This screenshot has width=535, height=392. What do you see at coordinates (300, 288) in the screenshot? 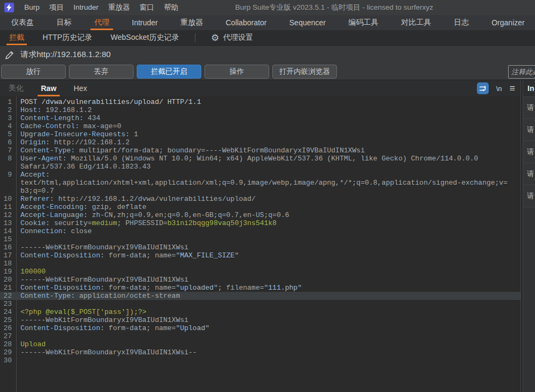
I see `syntax-segment: "` at bounding box center [300, 288].